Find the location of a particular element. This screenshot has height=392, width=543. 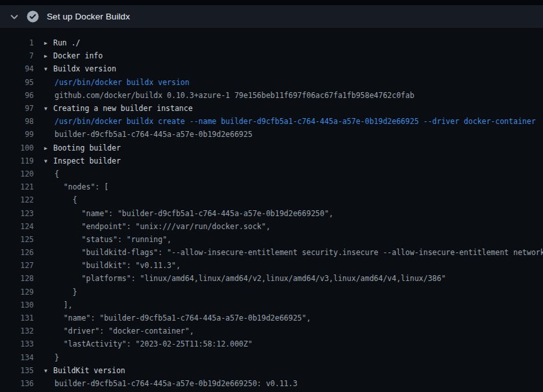

group-title: Docker info is located at coordinates (78, 56).